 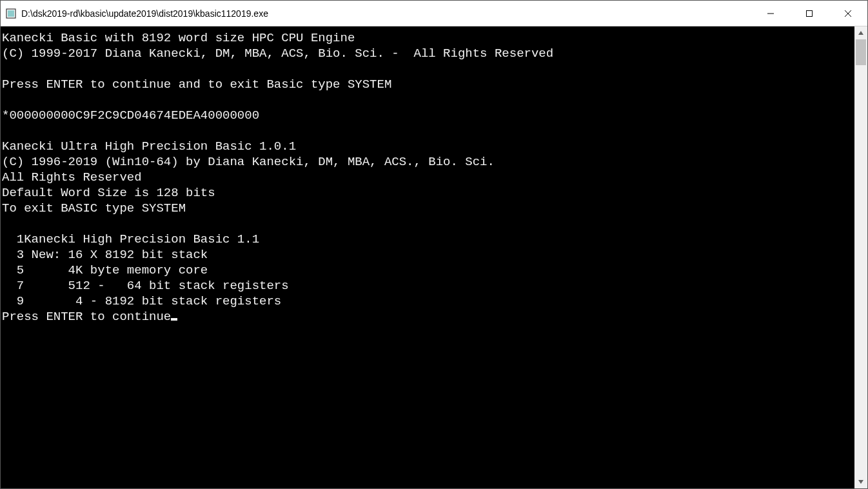 What do you see at coordinates (861, 52) in the screenshot?
I see `scroll-thumb` at bounding box center [861, 52].